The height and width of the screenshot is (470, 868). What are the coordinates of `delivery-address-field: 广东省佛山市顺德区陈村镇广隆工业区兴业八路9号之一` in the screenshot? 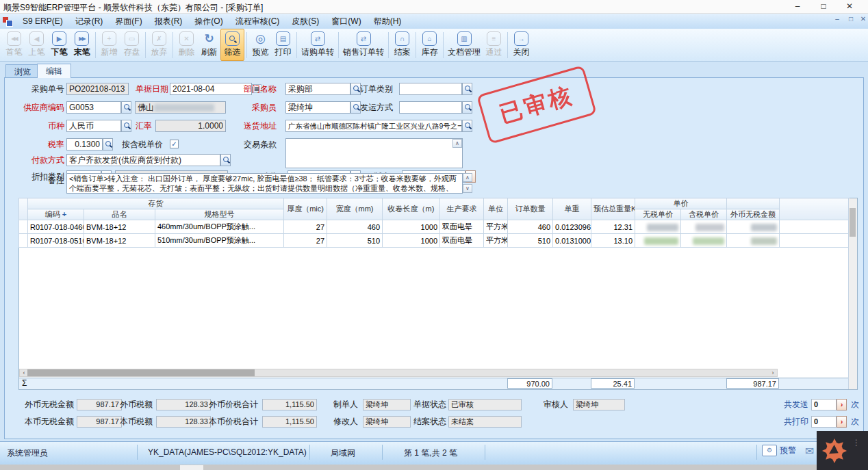 It's located at (374, 126).